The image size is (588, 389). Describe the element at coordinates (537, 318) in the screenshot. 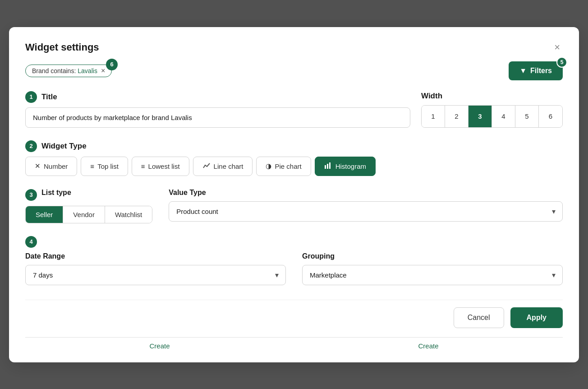

I see `apply-button: Apply` at that location.